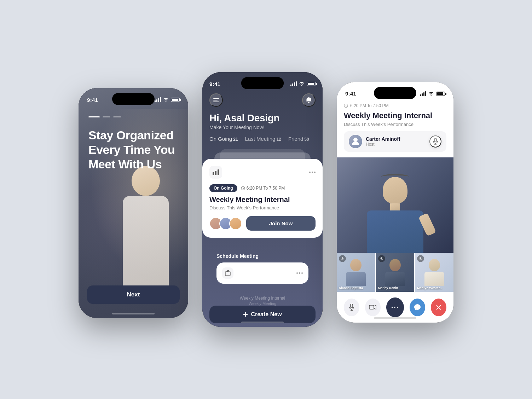  I want to click on card-more-button, so click(312, 172).